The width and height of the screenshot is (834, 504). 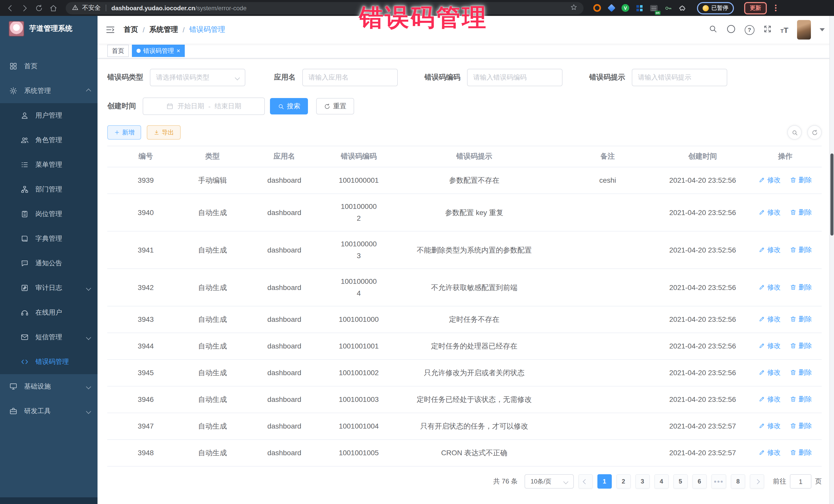 I want to click on url-text: dashboard.yudao.iocoder.cn/system/error-…, so click(x=179, y=8).